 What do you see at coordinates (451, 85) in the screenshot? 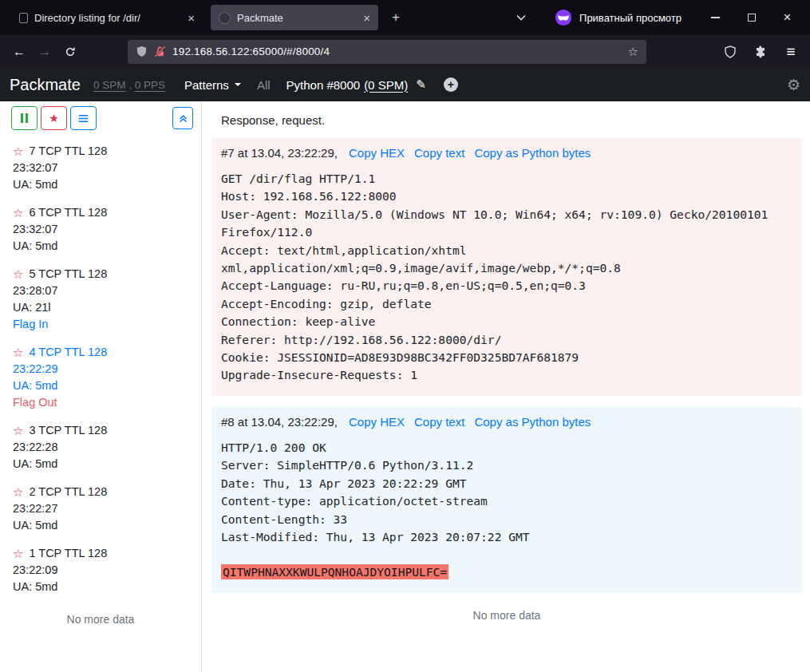
I see `add-service-button: +` at bounding box center [451, 85].